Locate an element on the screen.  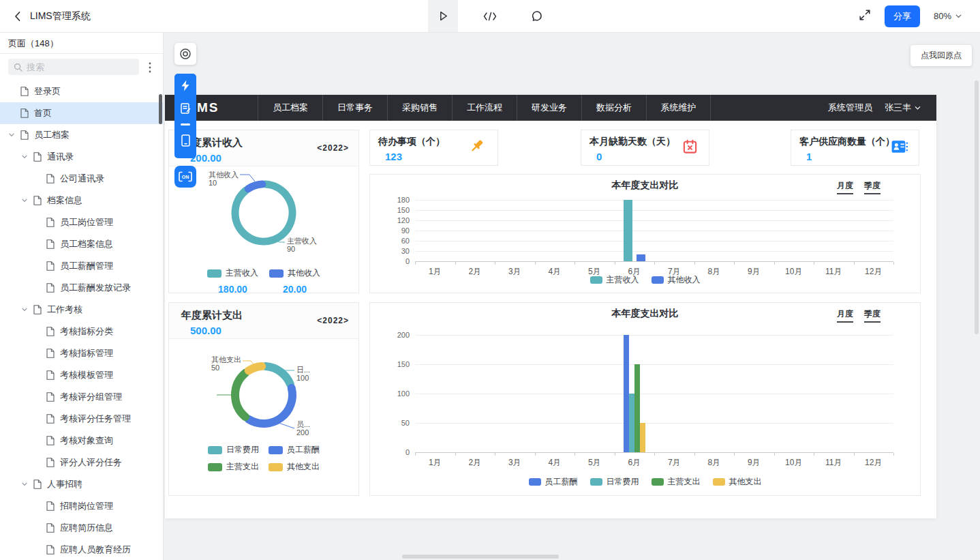
sidebar-item: 通讯录 is located at coordinates (82, 157).